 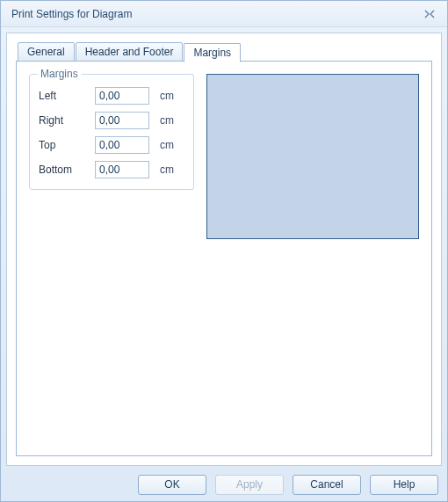 I want to click on tab-margins: Margins, so click(x=213, y=53).